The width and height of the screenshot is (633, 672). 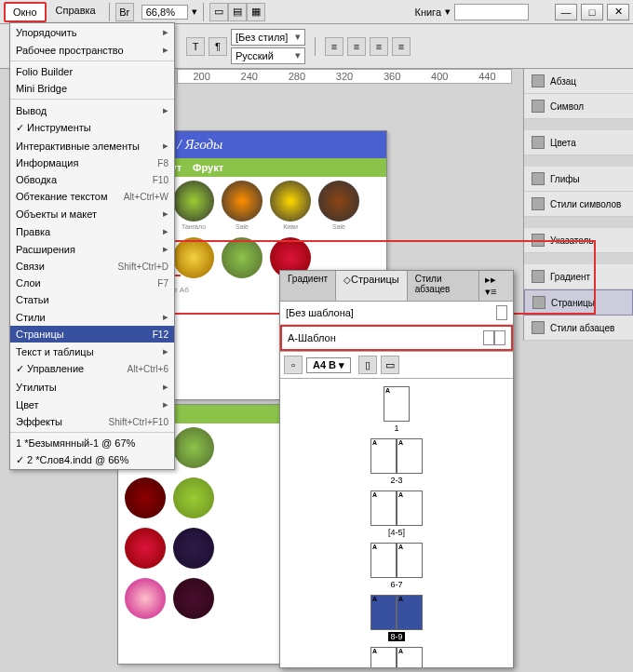 What do you see at coordinates (92, 196) in the screenshot?
I see `menu-item: Обтекание текстомAlt+Ctrl+W` at bounding box center [92, 196].